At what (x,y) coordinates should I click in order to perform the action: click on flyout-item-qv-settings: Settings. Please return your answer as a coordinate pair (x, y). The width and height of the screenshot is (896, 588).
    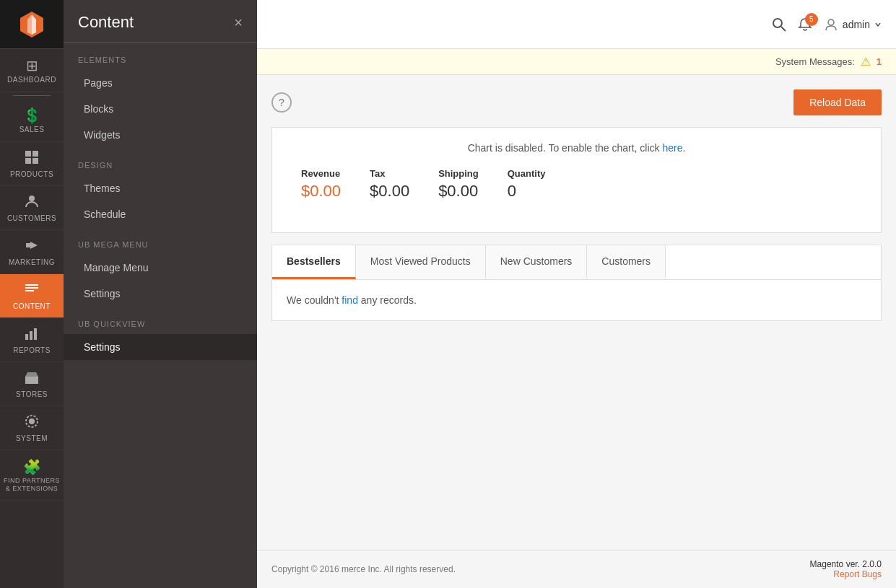
    Looking at the image, I should click on (160, 347).